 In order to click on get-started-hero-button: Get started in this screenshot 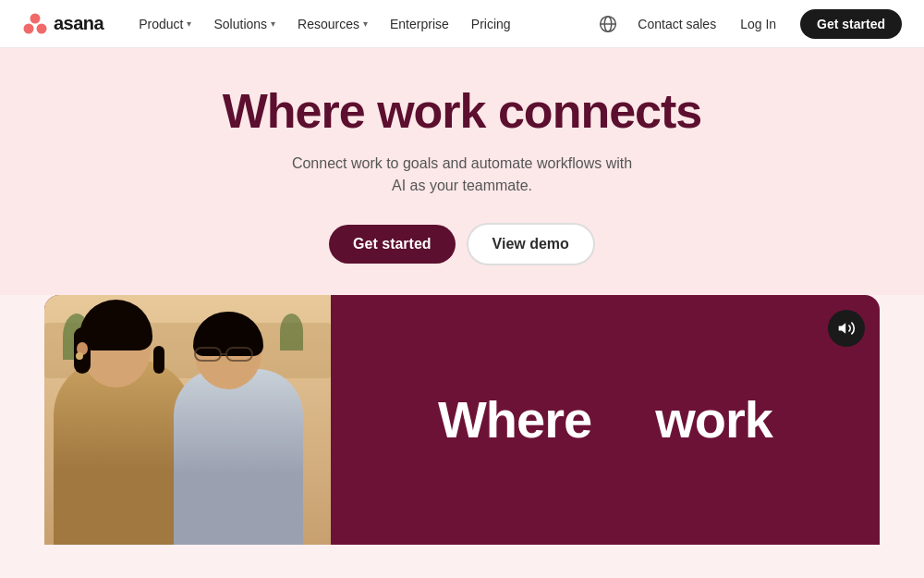, I will do `click(392, 244)`.